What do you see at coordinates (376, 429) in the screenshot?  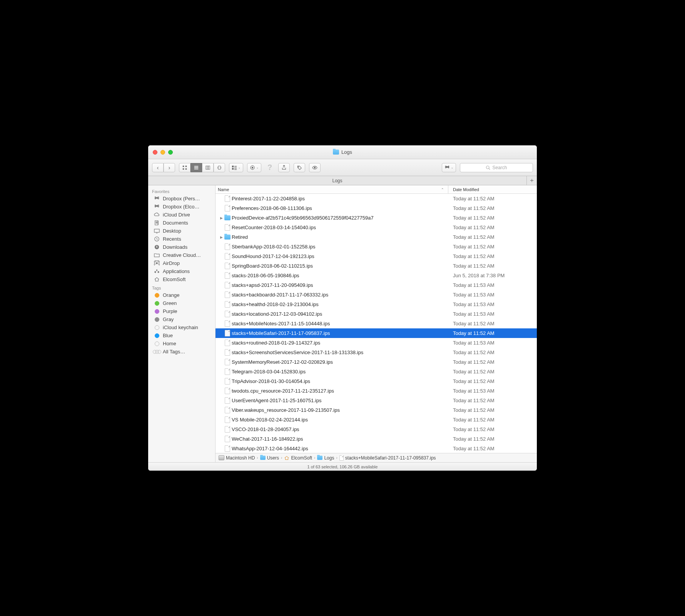 I see `file-row: VSCO-2018-01-28-204057.ipsToday at 11:52…` at bounding box center [376, 429].